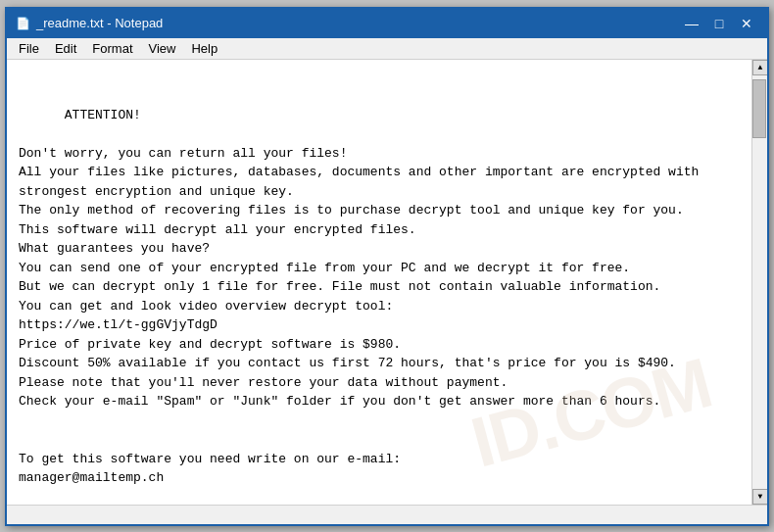  Describe the element at coordinates (100, 24) in the screenshot. I see `window-title: _readme.txt - Notepad` at that location.